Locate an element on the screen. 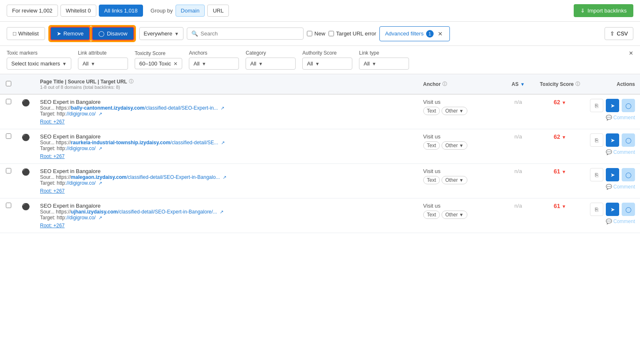 This screenshot has width=640, height=364. filters-close-icon: ✕ is located at coordinates (631, 53).